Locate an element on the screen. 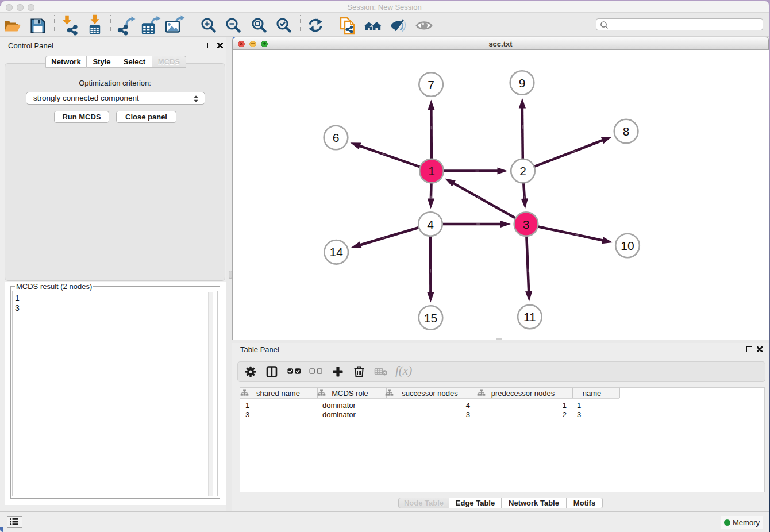 This screenshot has width=770, height=532. svg-text: 14 is located at coordinates (337, 252).